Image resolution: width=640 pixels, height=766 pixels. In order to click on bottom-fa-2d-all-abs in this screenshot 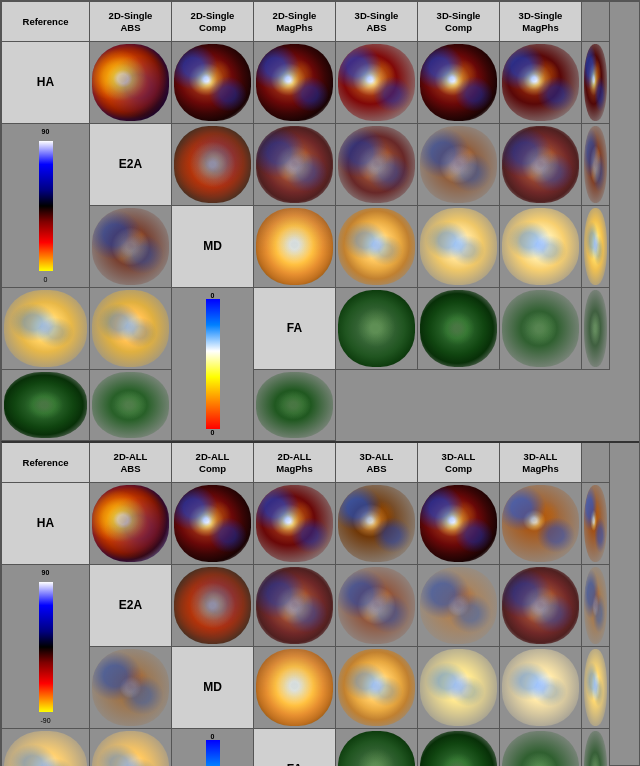, I will do `click(459, 748)`.